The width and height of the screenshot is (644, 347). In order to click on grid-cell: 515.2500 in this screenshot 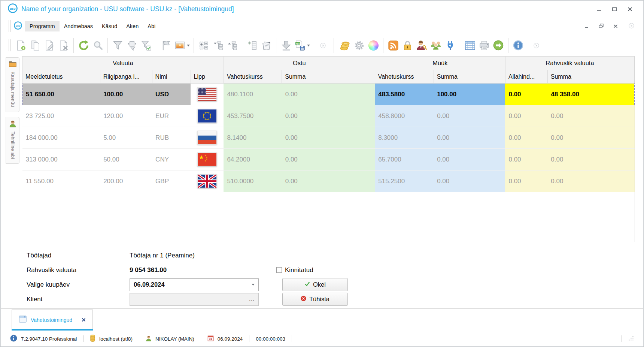, I will do `click(404, 181)`.